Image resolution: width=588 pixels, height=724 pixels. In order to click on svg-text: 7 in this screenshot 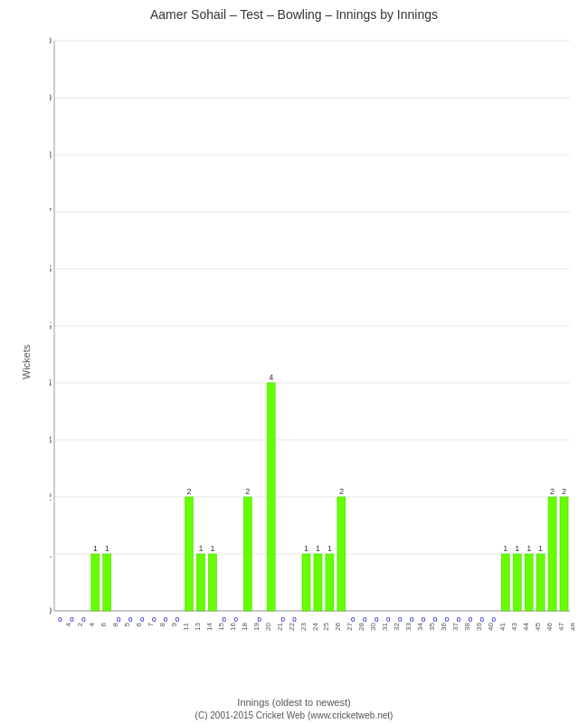, I will do `click(51, 212)`.